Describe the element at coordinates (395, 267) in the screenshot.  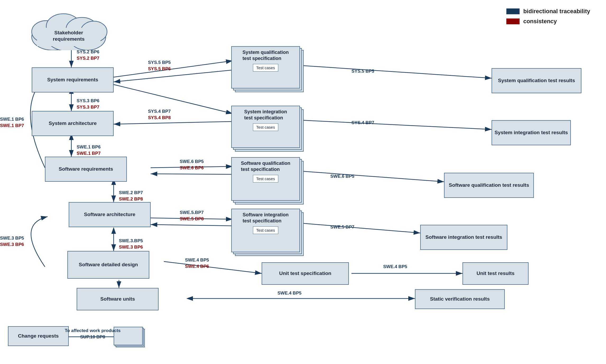
I see `label-swe4bp5-2: SWE.4 BP5` at that location.